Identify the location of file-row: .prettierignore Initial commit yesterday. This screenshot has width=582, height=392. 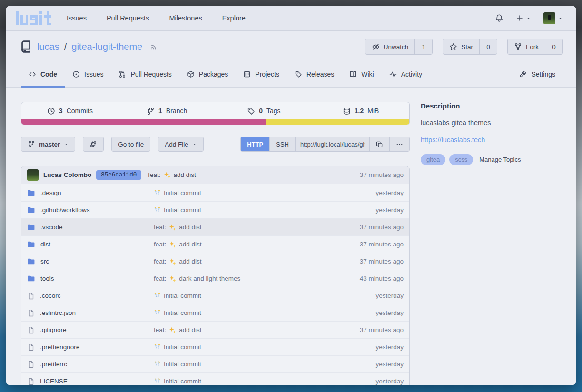
(215, 347).